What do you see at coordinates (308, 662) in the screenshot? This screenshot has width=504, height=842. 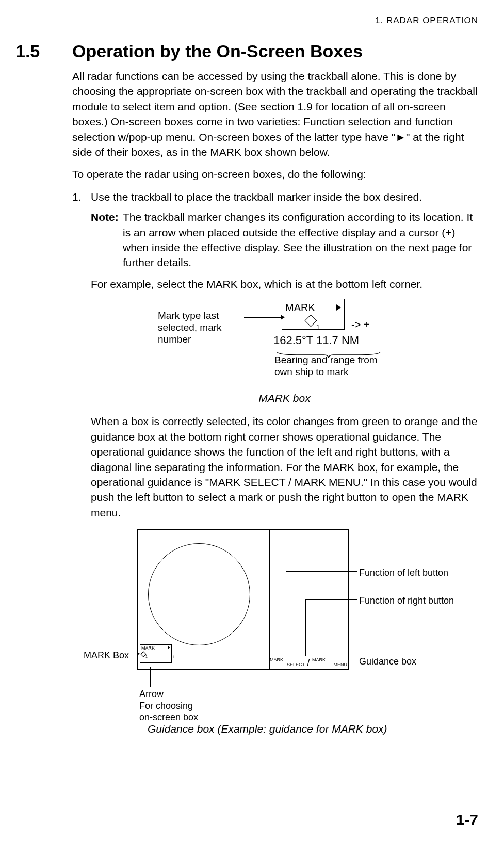 I see `guidance-slash-icon: /` at bounding box center [308, 662].